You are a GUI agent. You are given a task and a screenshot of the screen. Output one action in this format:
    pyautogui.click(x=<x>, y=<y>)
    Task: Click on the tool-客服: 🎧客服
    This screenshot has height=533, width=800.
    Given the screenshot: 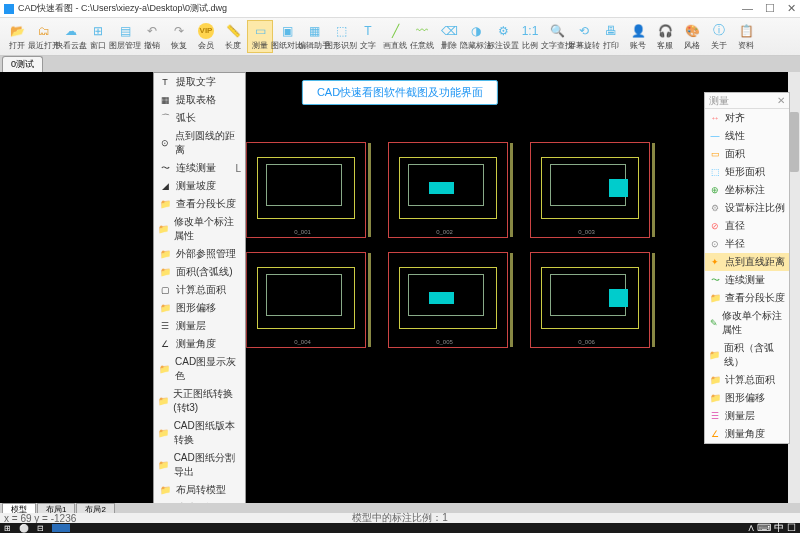 What is the action you would take?
    pyautogui.click(x=665, y=36)
    